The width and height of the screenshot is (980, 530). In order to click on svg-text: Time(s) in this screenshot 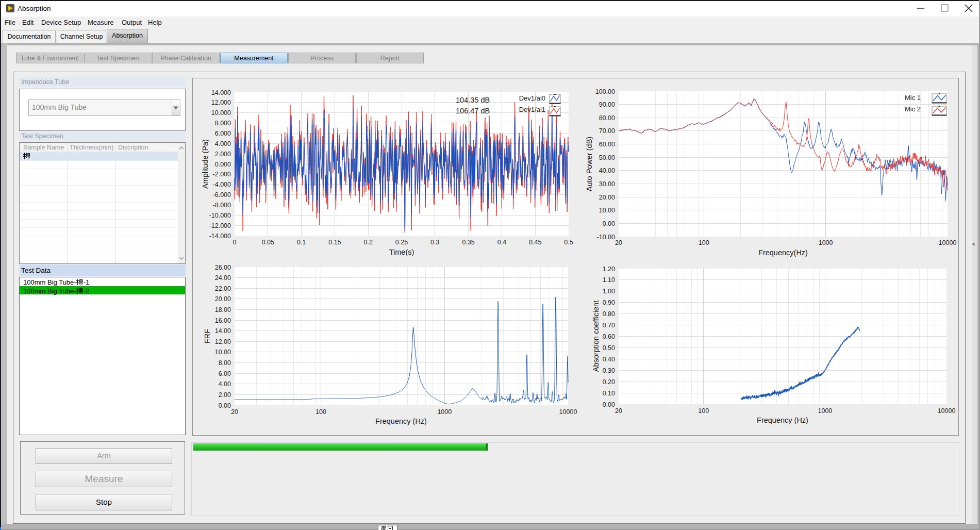, I will do `click(402, 252)`.